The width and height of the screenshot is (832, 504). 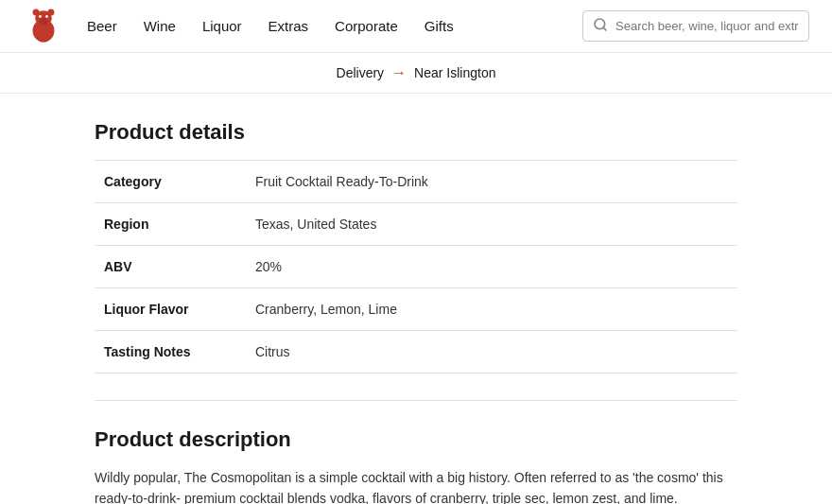 What do you see at coordinates (160, 26) in the screenshot?
I see `nav-wine: Wine` at bounding box center [160, 26].